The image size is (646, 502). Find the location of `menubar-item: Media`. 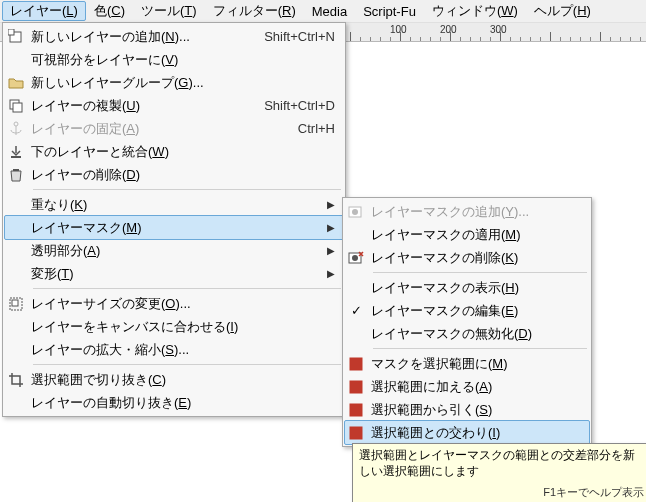

menubar-item: Media is located at coordinates (330, 12).